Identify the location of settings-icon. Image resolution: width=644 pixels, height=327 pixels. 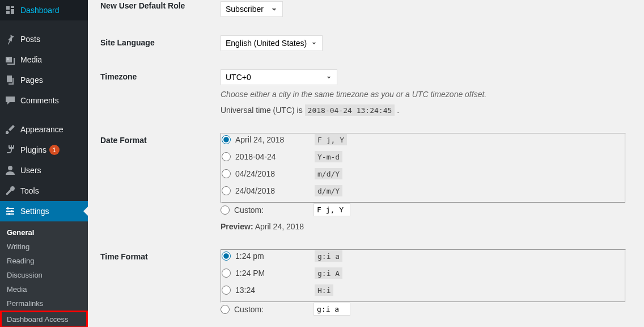
(10, 211).